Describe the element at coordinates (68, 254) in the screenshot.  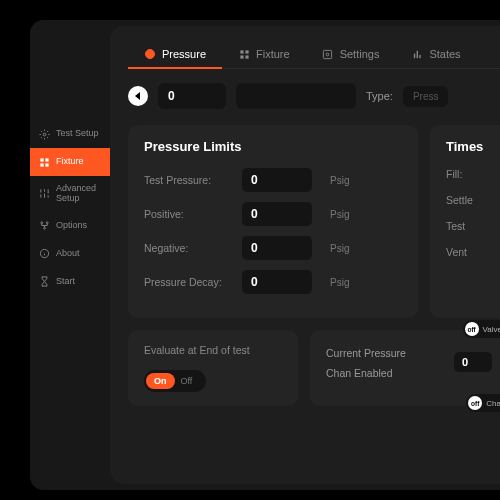
I see `sidebar-item-label: About` at that location.